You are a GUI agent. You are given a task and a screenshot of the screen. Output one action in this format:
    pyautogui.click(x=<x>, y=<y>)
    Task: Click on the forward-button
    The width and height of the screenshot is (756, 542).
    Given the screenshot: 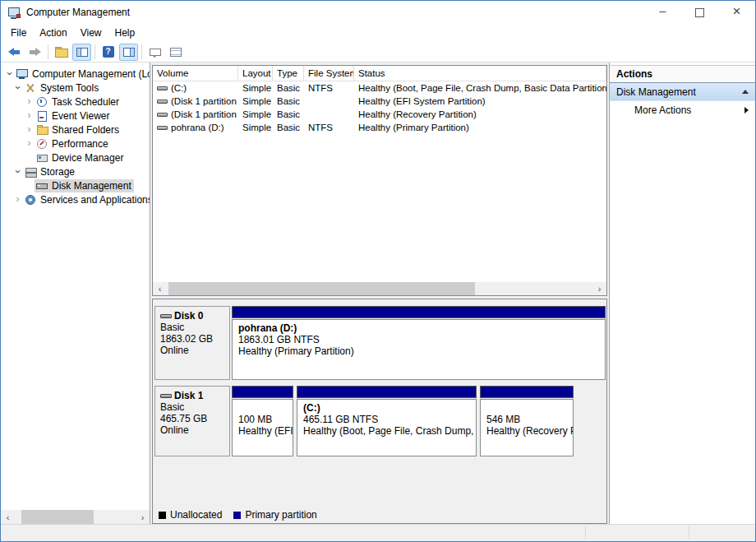 What is the action you would take?
    pyautogui.click(x=35, y=53)
    